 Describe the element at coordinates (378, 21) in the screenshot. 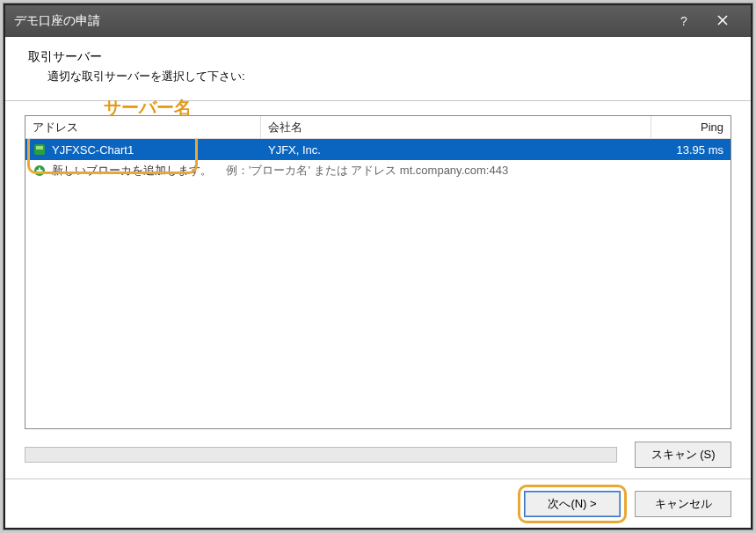

I see `titlebar: デモ口座の申請 ?` at that location.